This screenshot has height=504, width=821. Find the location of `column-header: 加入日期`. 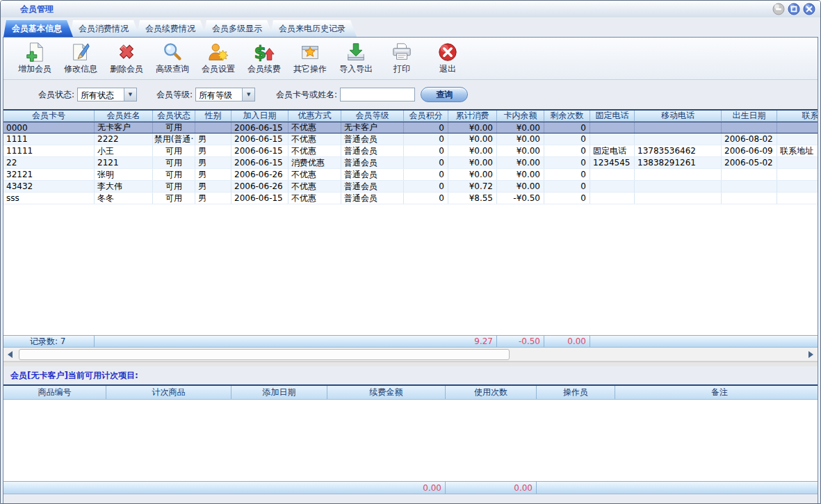

column-header: 加入日期 is located at coordinates (260, 115).